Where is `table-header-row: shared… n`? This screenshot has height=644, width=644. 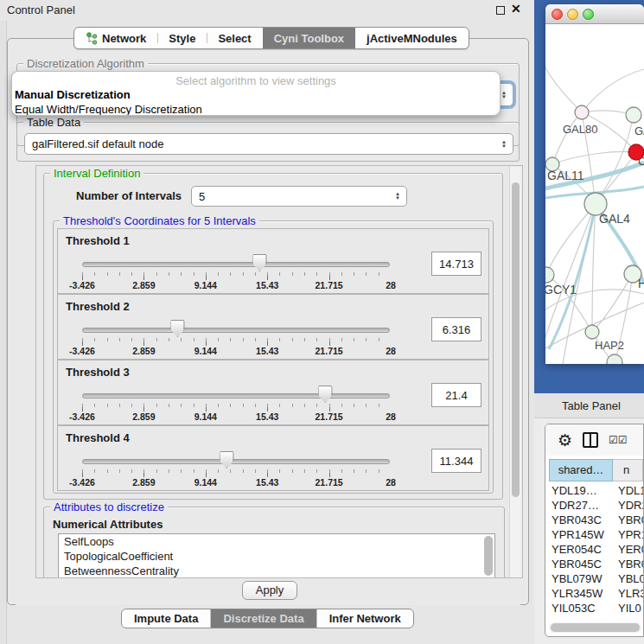
table-header-row: shared… n is located at coordinates (596, 470).